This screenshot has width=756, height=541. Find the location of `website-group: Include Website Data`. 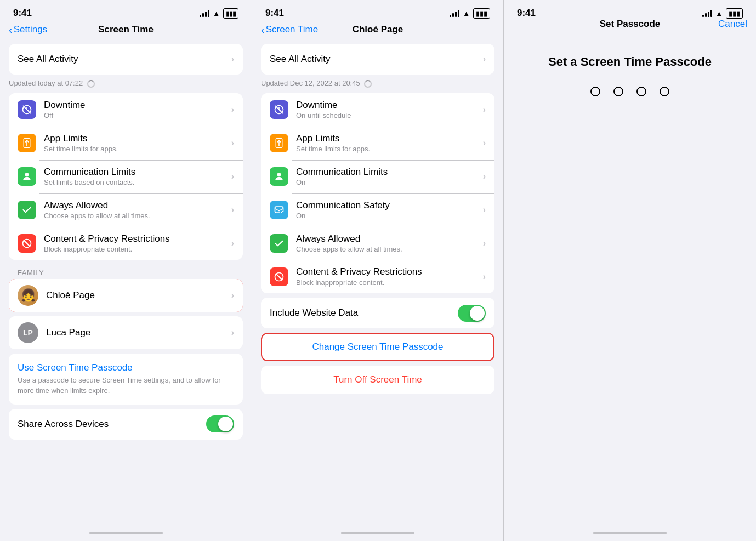

website-group: Include Website Data is located at coordinates (378, 313).